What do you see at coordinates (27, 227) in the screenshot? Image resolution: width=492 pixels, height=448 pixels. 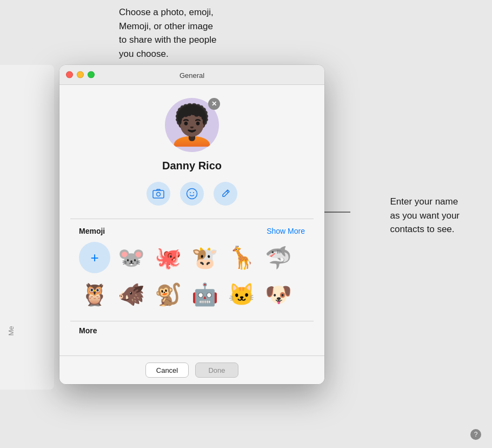 I see `background-window` at bounding box center [27, 227].